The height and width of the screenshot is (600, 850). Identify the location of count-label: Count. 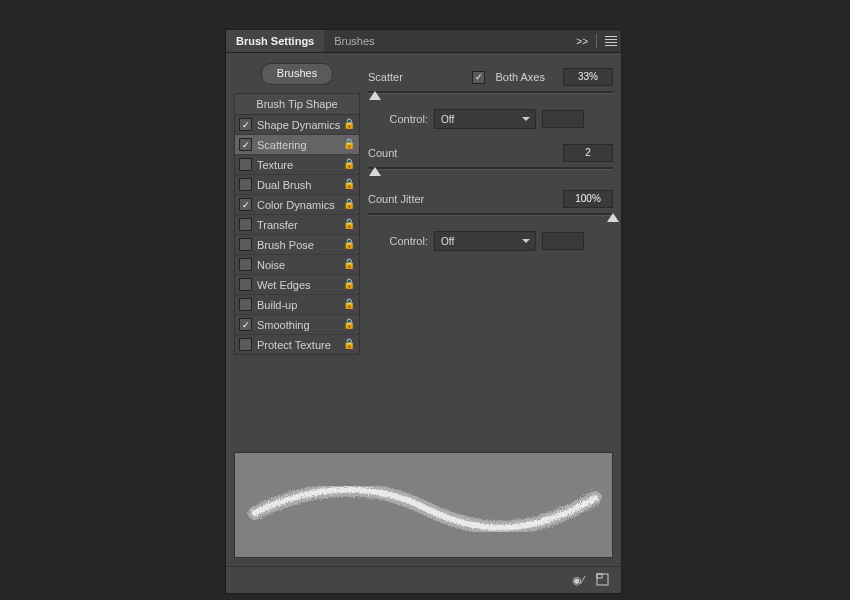
(466, 153).